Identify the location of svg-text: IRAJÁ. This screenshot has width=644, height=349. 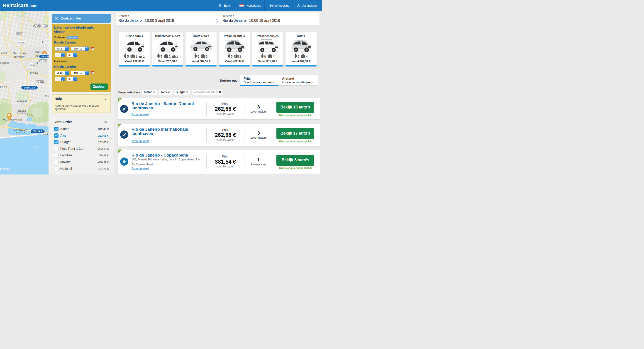
(34, 73).